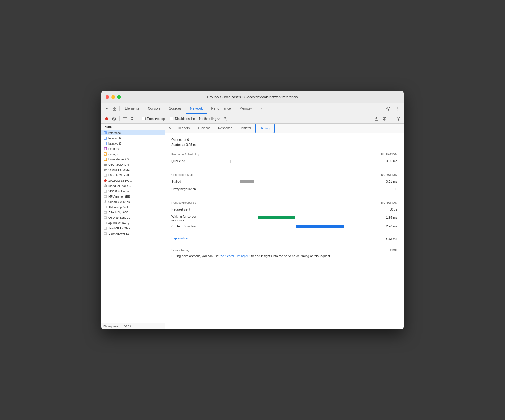  I want to click on preserve-log-checkbox: Preserve log, so click(153, 119).